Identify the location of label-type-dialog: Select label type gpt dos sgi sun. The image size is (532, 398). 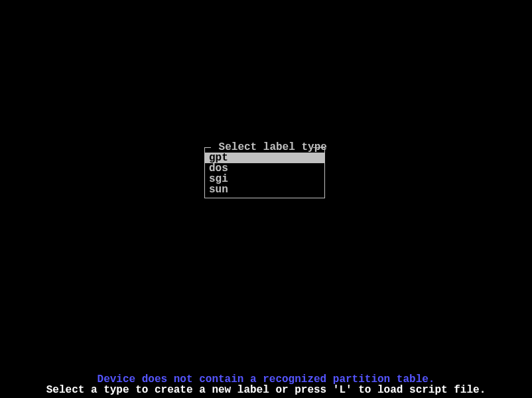
(265, 170).